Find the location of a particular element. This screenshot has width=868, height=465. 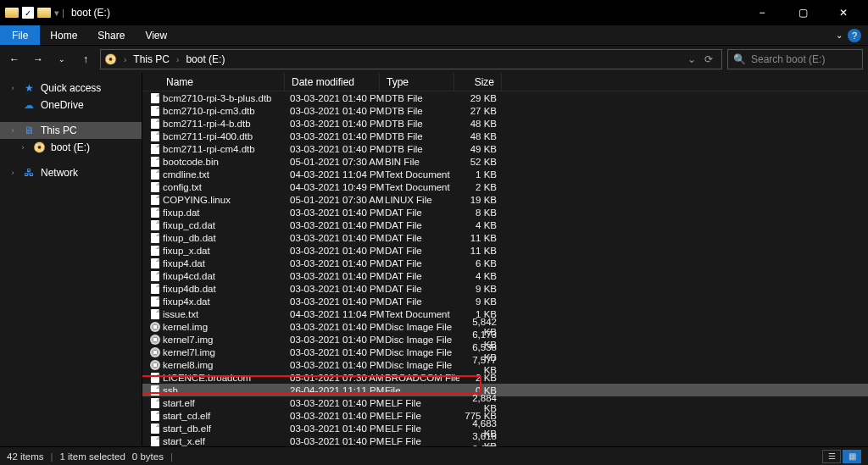

nav-pane: ›★Quick access☁OneDrive›🖥This PC›📀boot (… is located at coordinates (71, 259).